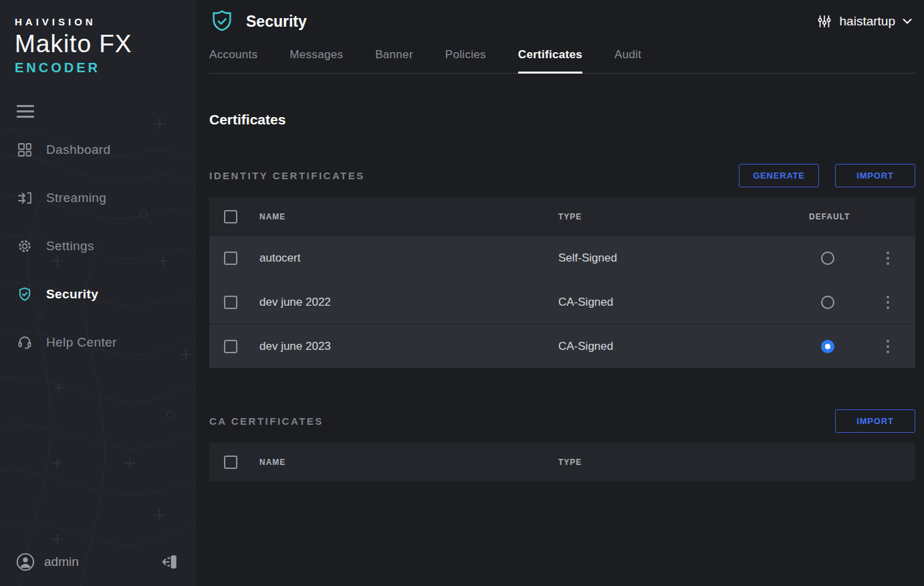  Describe the element at coordinates (25, 198) in the screenshot. I see `streaming-icon` at that location.